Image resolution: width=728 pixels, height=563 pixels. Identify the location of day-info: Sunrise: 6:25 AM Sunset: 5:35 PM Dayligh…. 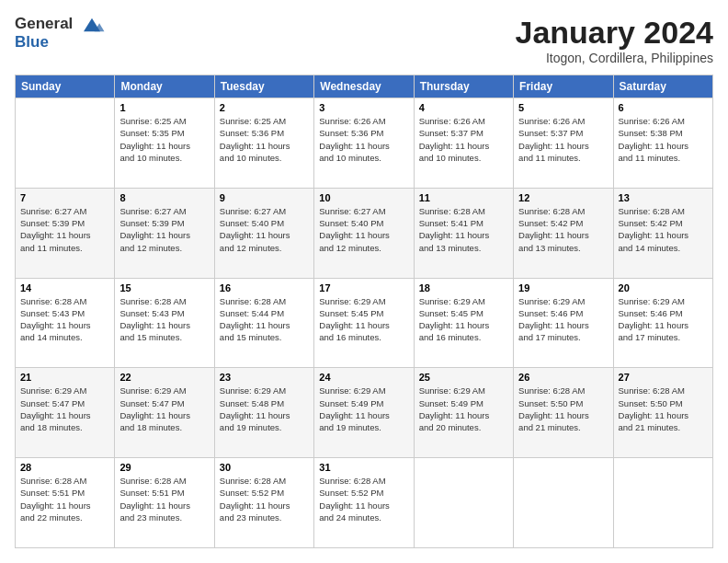
(164, 140).